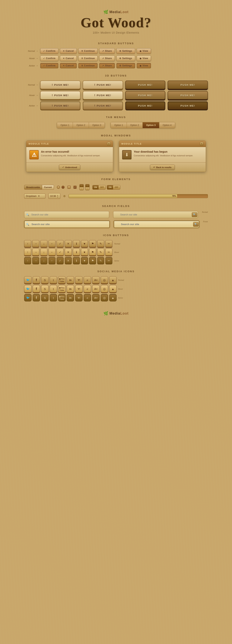 Image resolution: width=232 pixels, height=644 pixels. I want to click on youtube-hover: ▶YouTube, so click(62, 289).